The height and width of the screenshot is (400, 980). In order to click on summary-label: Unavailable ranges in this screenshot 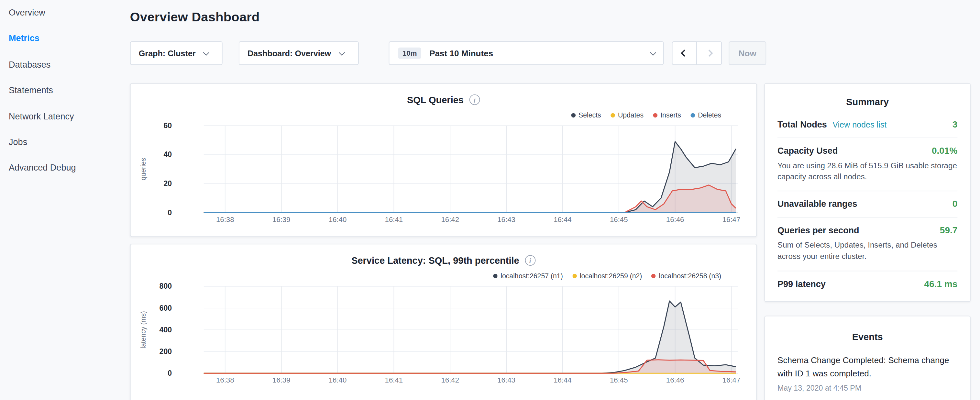, I will do `click(818, 204)`.